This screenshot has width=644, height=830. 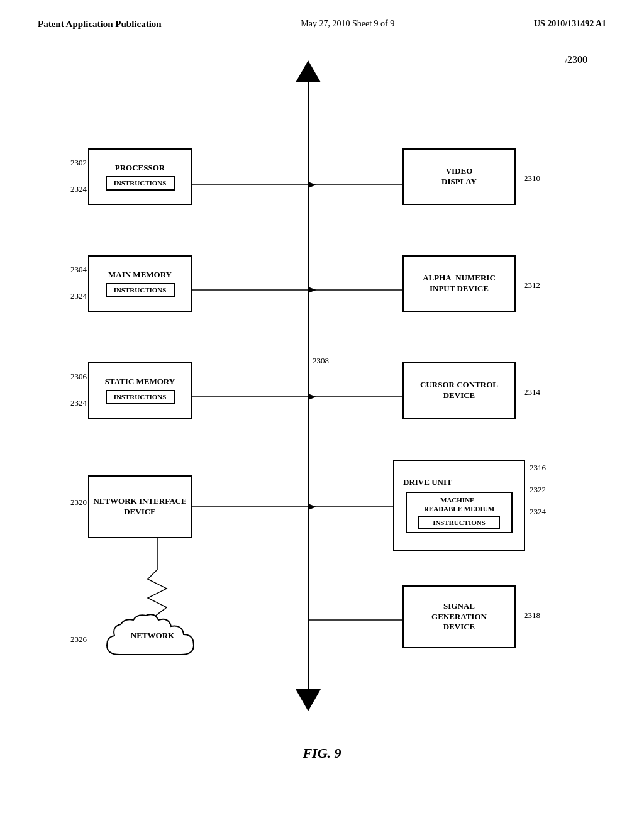 What do you see at coordinates (459, 284) in the screenshot?
I see `alpha-numeric-label: ALPHA–NUMERICINPUT DEVICE` at bounding box center [459, 284].